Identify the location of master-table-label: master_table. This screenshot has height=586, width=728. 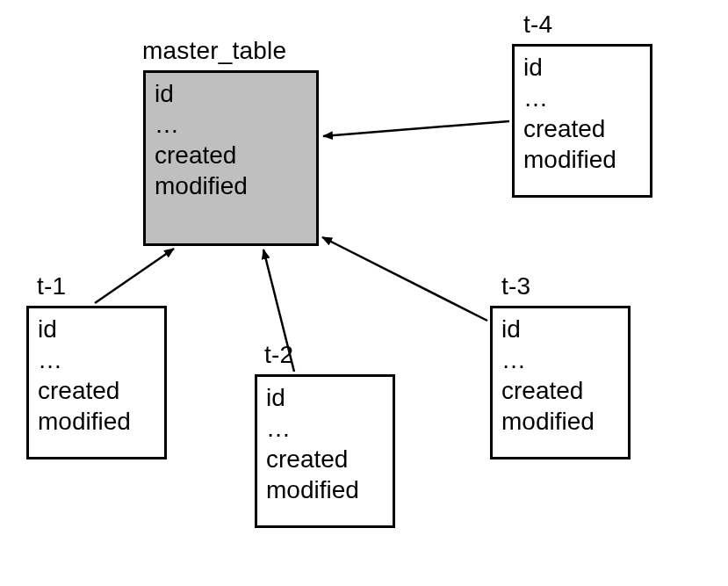
(214, 51).